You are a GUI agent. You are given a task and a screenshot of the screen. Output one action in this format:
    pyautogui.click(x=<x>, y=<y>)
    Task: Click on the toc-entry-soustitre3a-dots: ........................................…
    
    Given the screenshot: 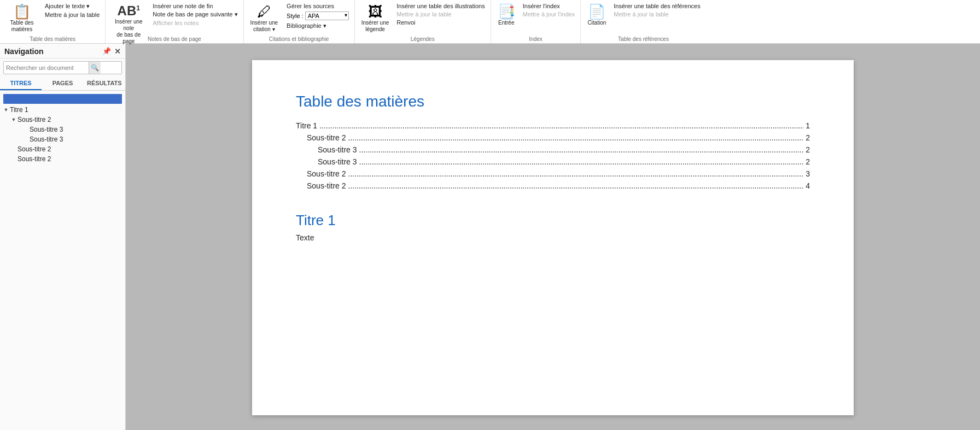 What is the action you would take?
    pyautogui.click(x=582, y=150)
    